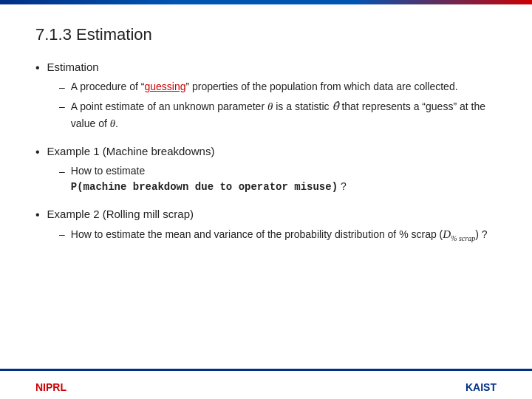 The width and height of the screenshot is (532, 399). Describe the element at coordinates (266, 35) in the screenshot. I see `slide-title: 7.1.3 Estimation` at that location.